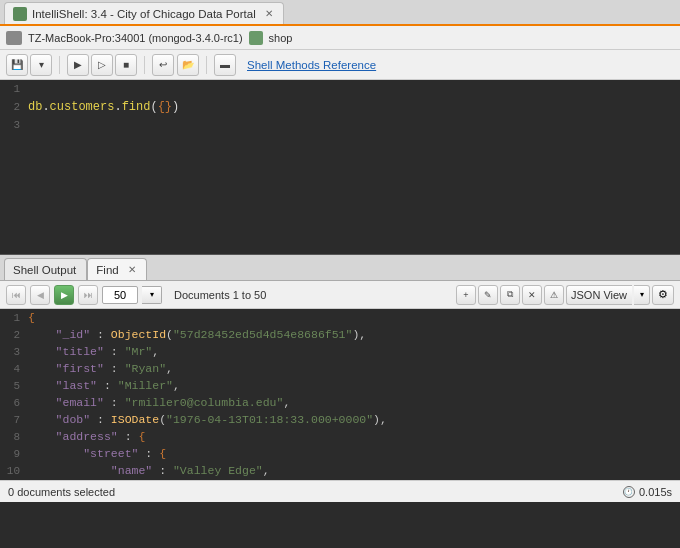 This screenshot has height=548, width=680. I want to click on shell-output-tab-label: Shell Output, so click(44, 270).